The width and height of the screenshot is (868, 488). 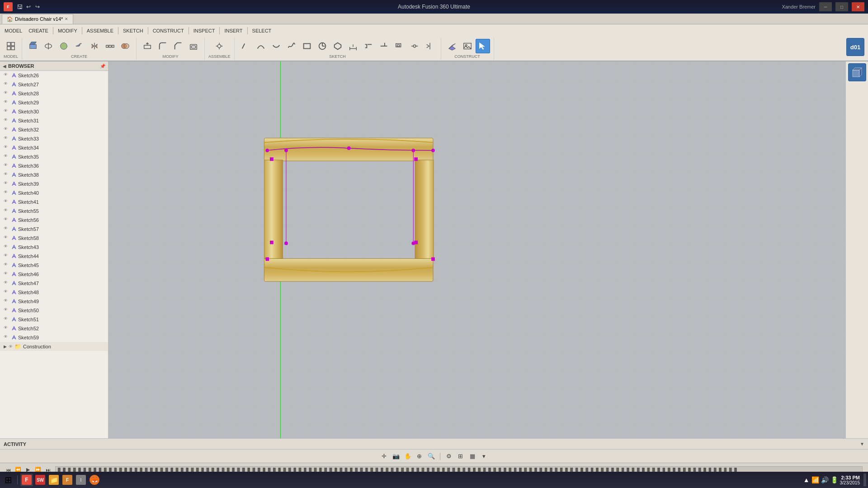 I want to click on list-item: 👁 Sketch30, so click(x=54, y=112).